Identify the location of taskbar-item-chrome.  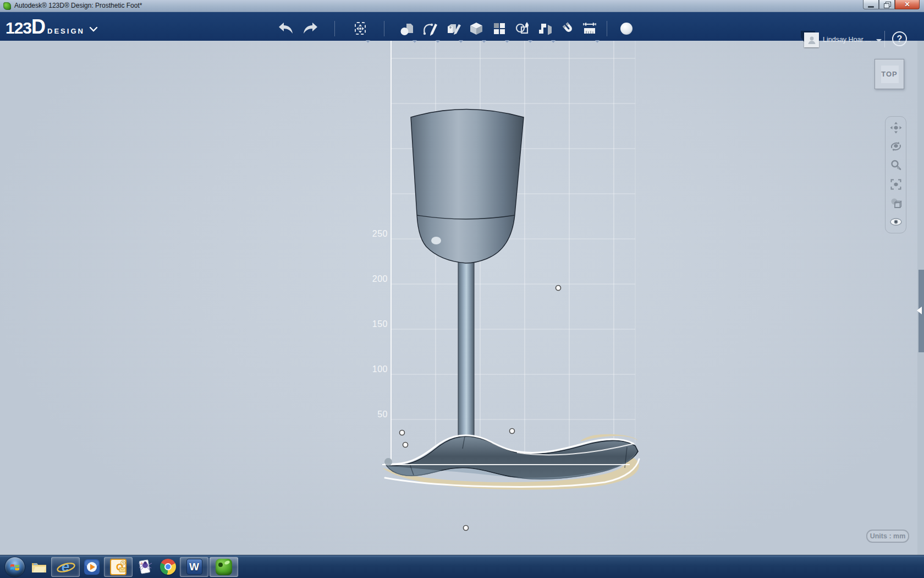
(168, 567).